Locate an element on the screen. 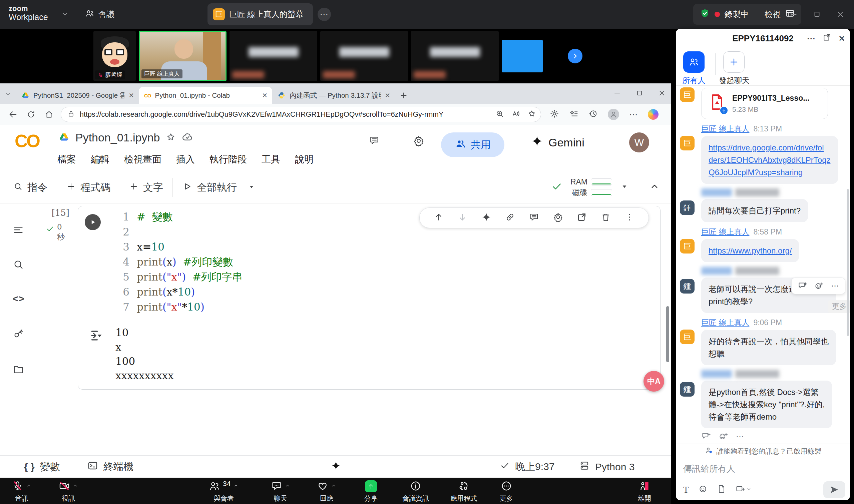  view-button-label: 檢視 is located at coordinates (773, 14).